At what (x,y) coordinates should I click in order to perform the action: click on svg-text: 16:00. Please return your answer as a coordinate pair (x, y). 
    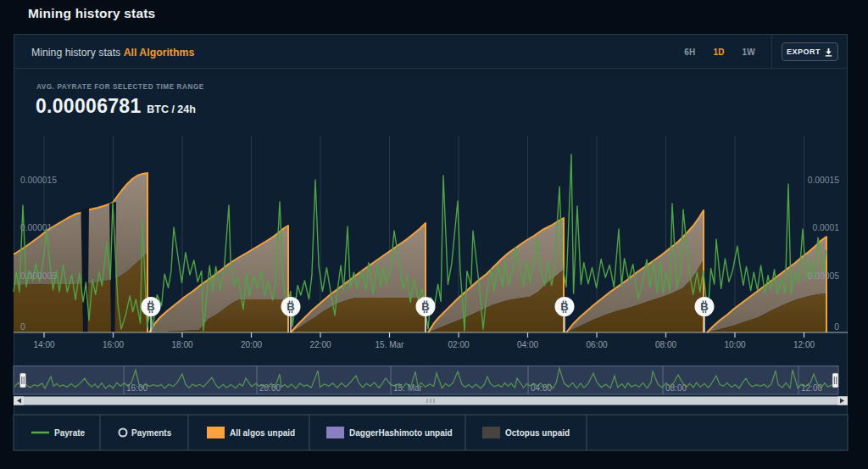
    Looking at the image, I should click on (114, 344).